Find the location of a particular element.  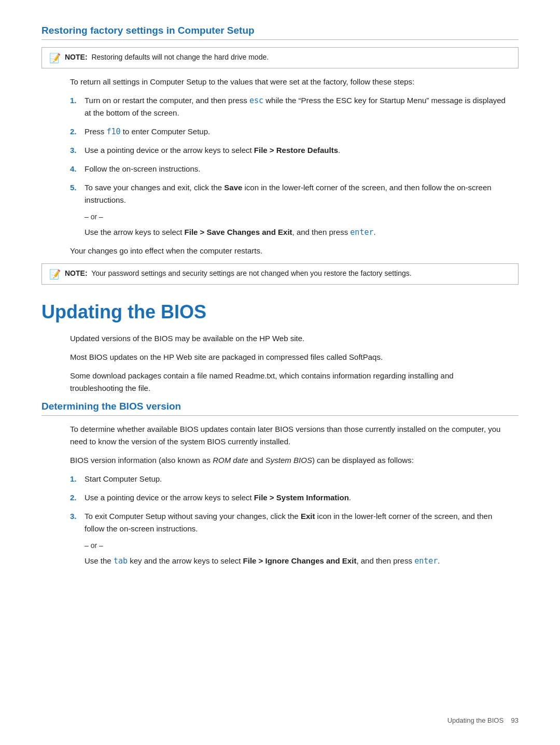

determining-heading: Determining the BIOS version is located at coordinates (280, 409).